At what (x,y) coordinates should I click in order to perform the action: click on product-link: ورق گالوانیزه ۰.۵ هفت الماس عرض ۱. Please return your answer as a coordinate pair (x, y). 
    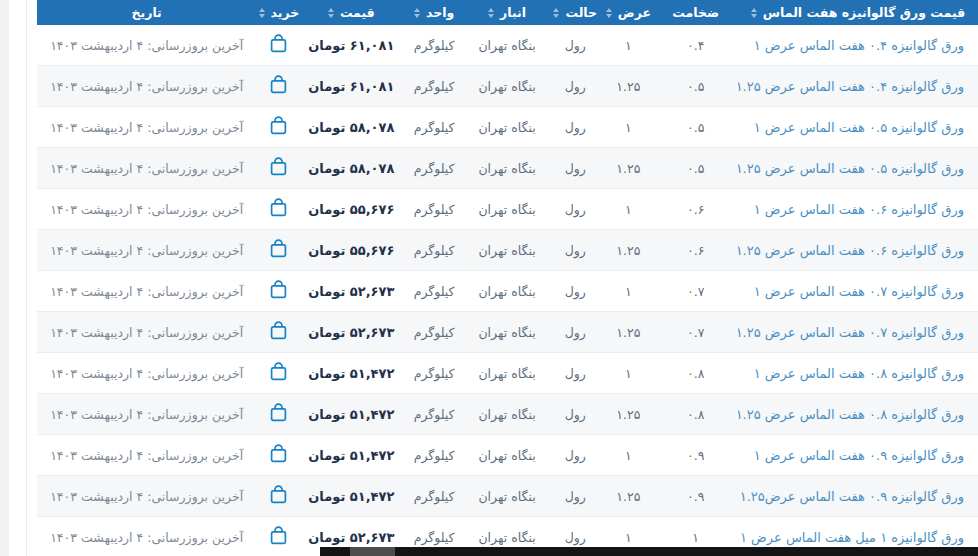
    Looking at the image, I should click on (859, 128).